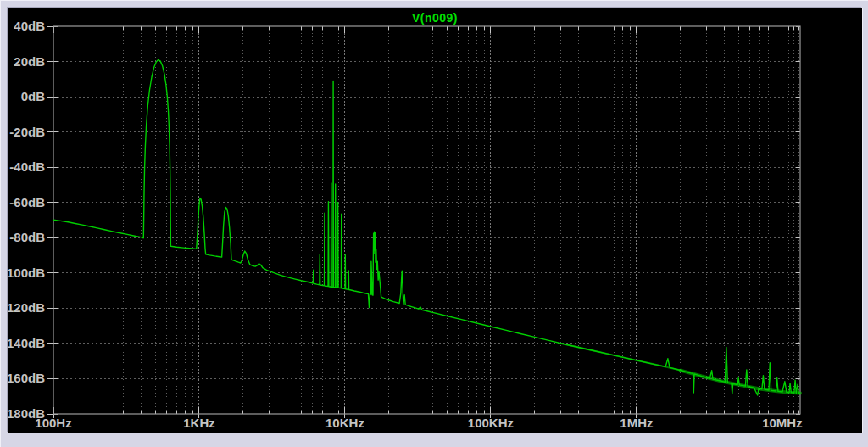 Image resolution: width=868 pixels, height=447 pixels. I want to click on y-axis-label: -100dB, so click(26, 273).